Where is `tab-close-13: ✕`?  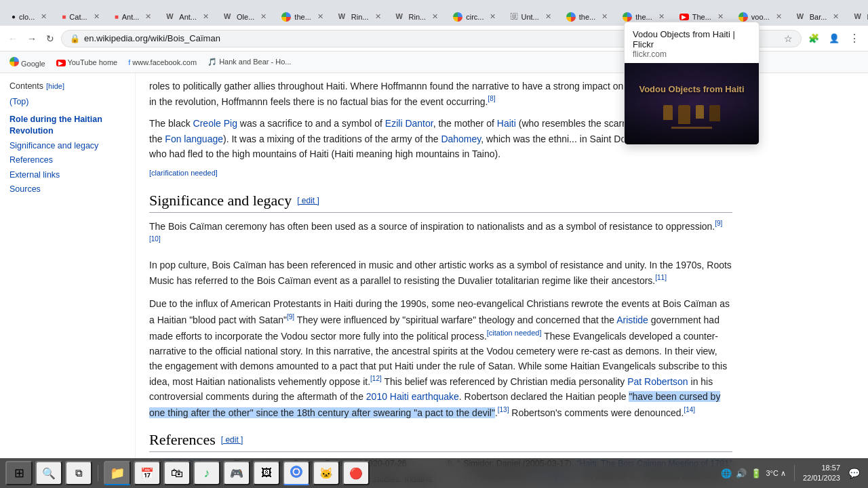 tab-close-13: ✕ is located at coordinates (720, 16).